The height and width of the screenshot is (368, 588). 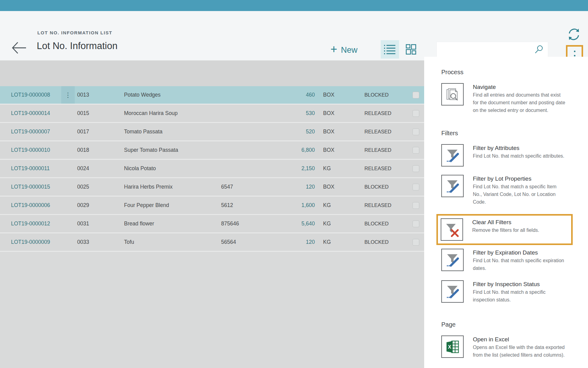 I want to click on menu-item-desc: Find Lot No. that match specific attribu…, so click(x=519, y=156).